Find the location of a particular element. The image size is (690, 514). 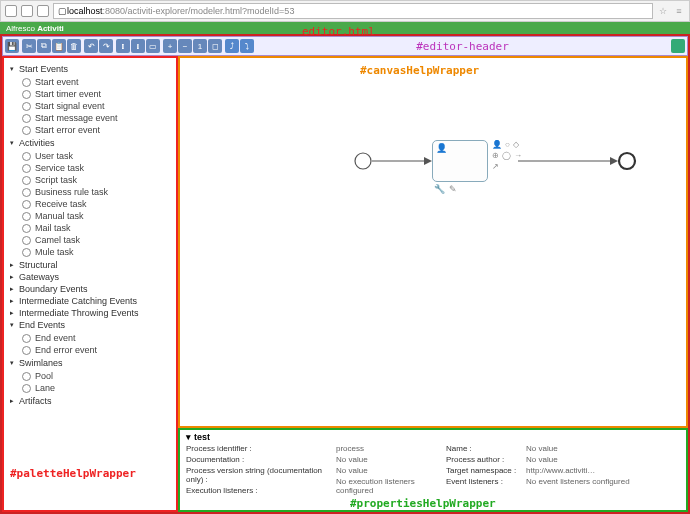

palette-item: Start signal event is located at coordinates (90, 106).